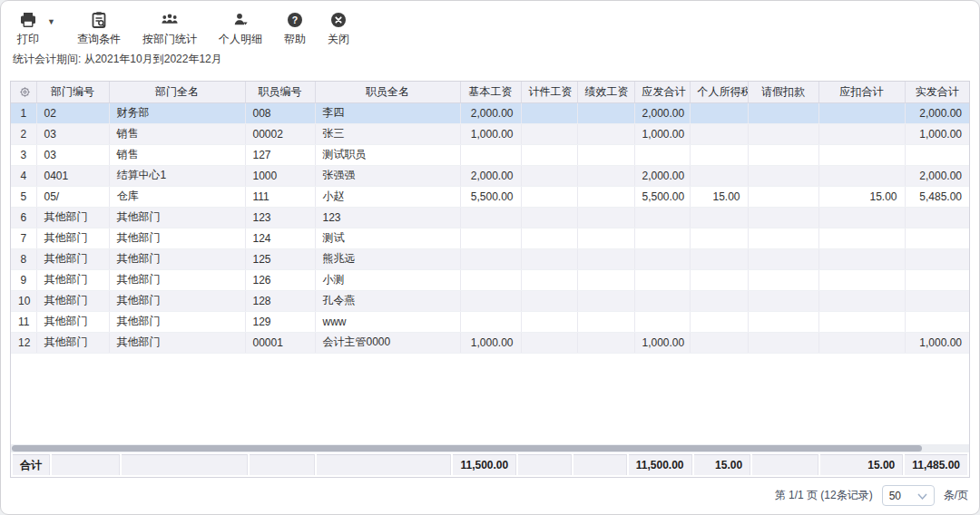 The width and height of the screenshot is (980, 515). Describe the element at coordinates (786, 464) in the screenshot. I see `total-leave-deduction` at that location.